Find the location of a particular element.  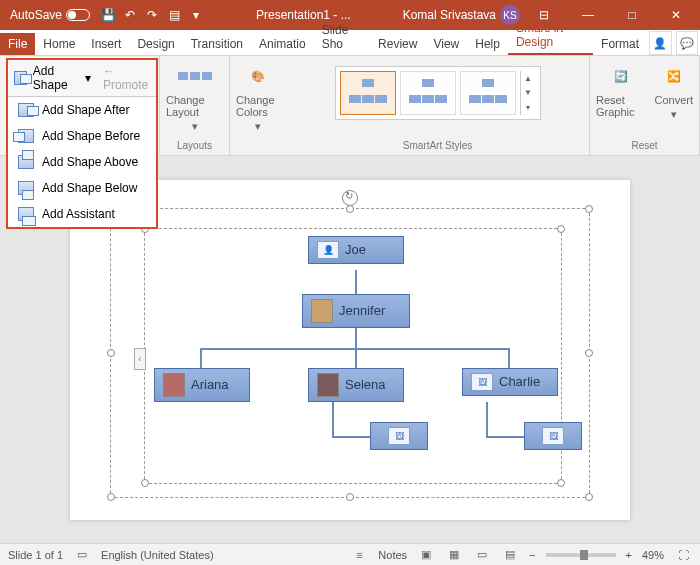

save-icon: 💾 is located at coordinates (108, 15).